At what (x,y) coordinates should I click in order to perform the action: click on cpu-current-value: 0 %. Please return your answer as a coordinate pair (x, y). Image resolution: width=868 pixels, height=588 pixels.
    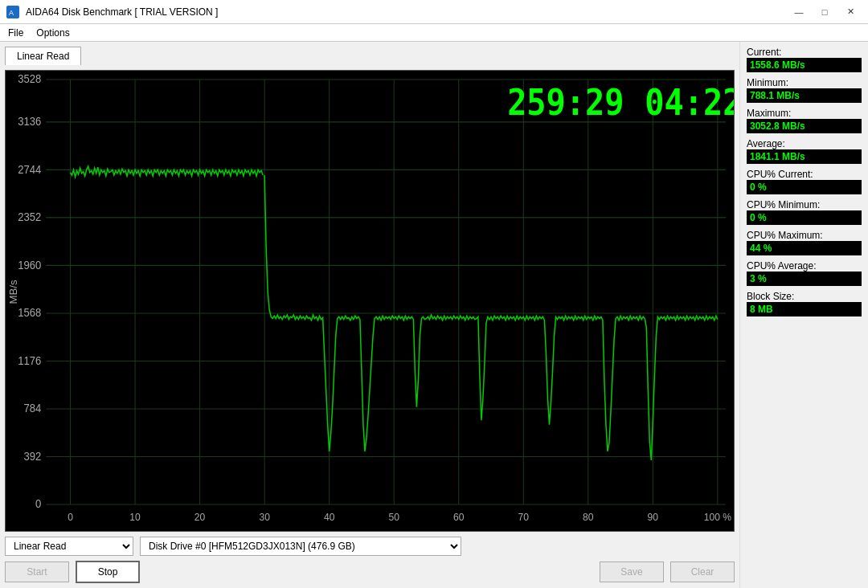
    Looking at the image, I should click on (804, 187).